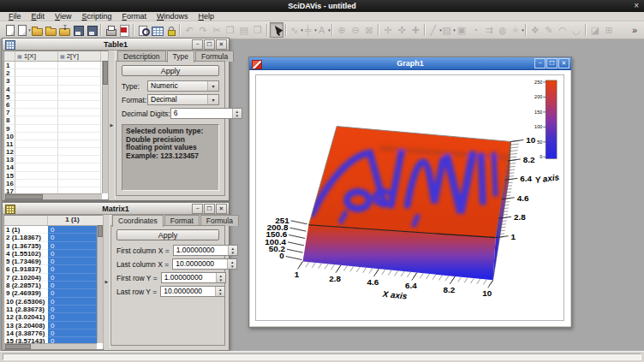  Describe the element at coordinates (134, 16) in the screenshot. I see `menu-format: Format` at that location.